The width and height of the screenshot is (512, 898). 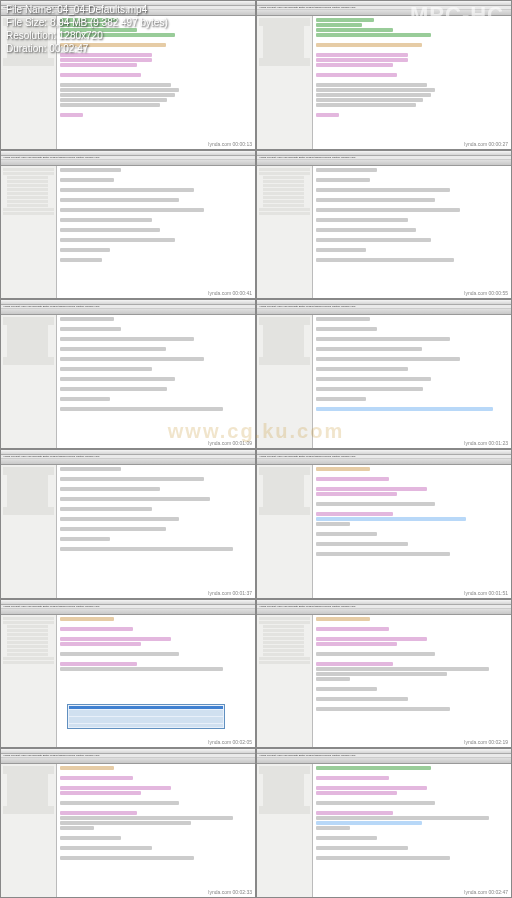 I want to click on duration-value: 00:02:47, so click(x=68, y=48).